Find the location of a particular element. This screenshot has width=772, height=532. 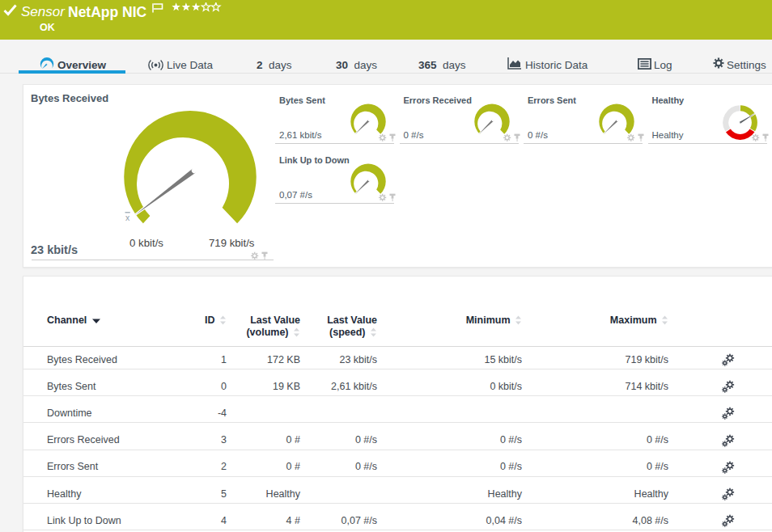

svg-text: x is located at coordinates (128, 217).